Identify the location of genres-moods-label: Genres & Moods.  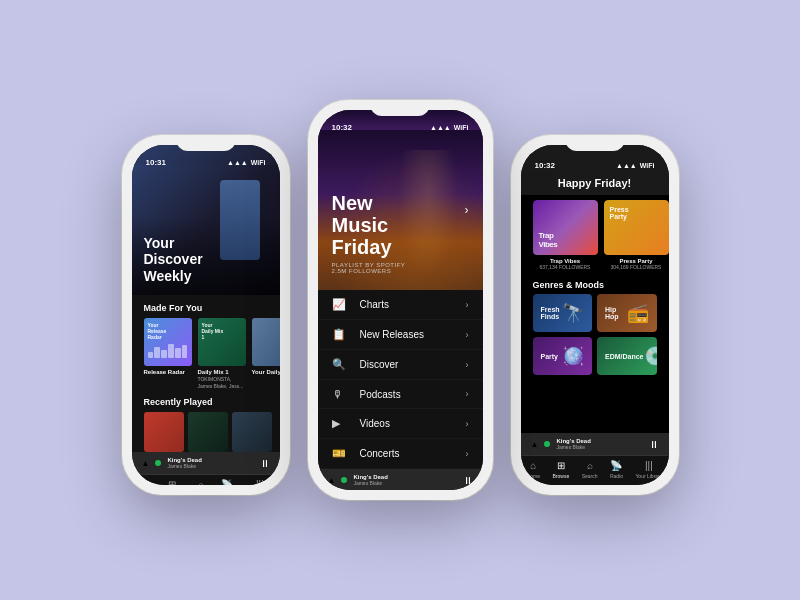
(595, 284).